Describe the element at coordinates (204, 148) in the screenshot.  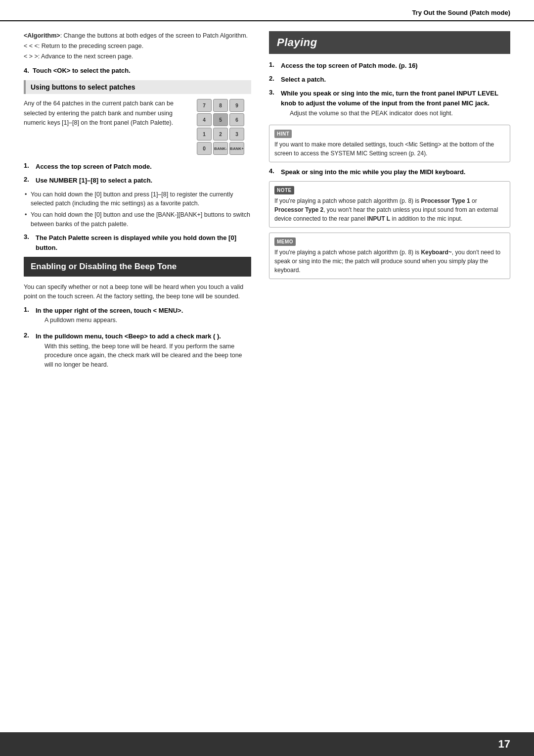
I see `patch-btn-0: 0` at that location.